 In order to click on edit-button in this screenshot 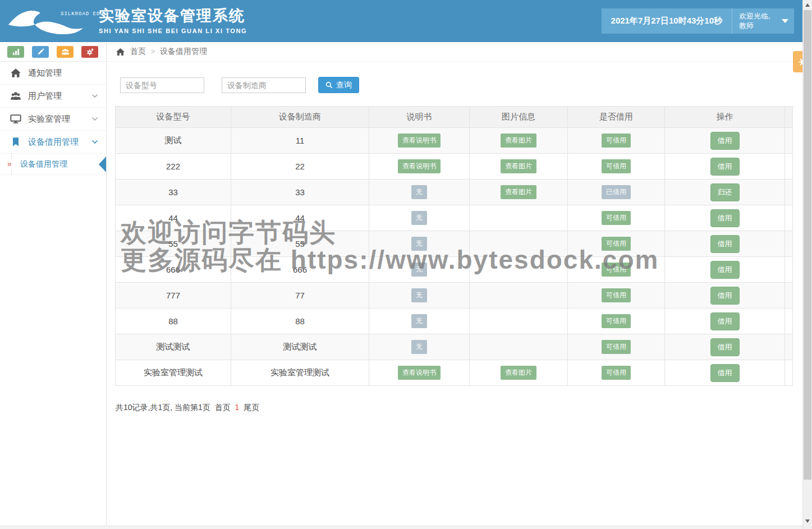, I will do `click(40, 52)`.